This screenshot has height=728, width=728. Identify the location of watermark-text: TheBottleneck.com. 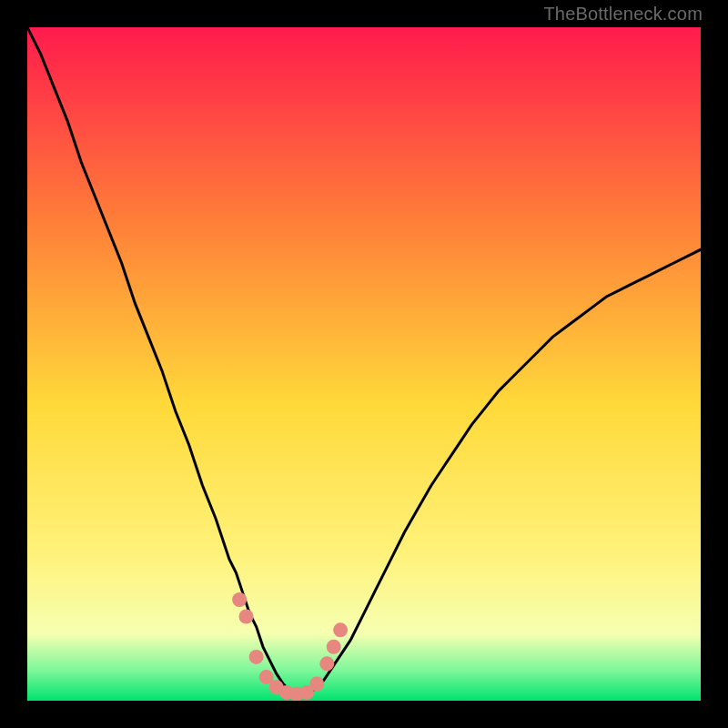
(622, 15).